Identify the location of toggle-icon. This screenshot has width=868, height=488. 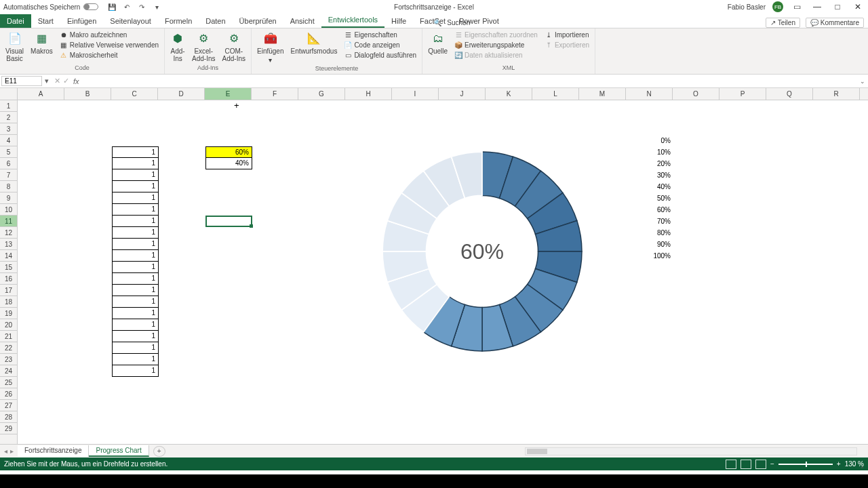
(91, 7).